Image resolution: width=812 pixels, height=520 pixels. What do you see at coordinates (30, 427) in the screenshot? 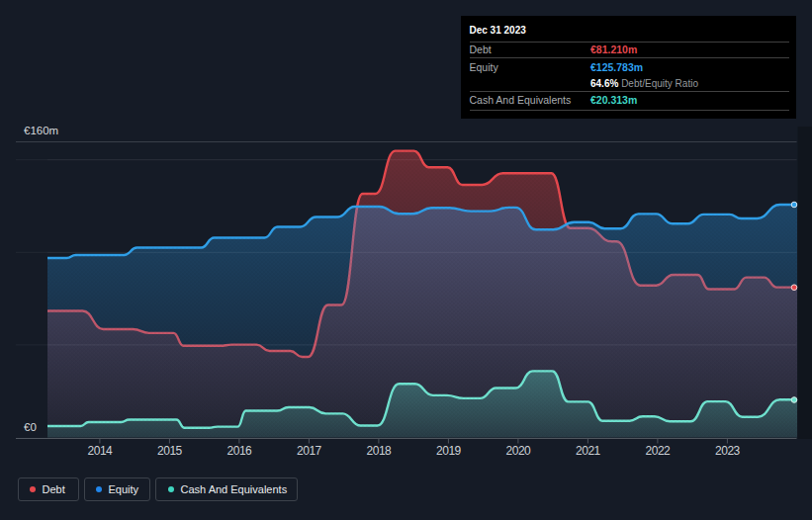
I see `svg-text: €0` at bounding box center [30, 427].